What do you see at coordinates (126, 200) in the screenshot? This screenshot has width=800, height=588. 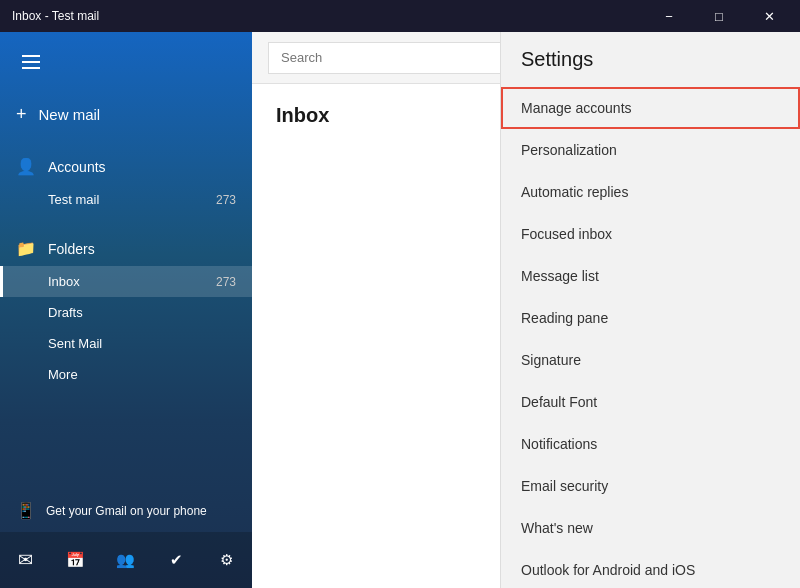 I see `account-item-testmail: Test mail 273` at bounding box center [126, 200].